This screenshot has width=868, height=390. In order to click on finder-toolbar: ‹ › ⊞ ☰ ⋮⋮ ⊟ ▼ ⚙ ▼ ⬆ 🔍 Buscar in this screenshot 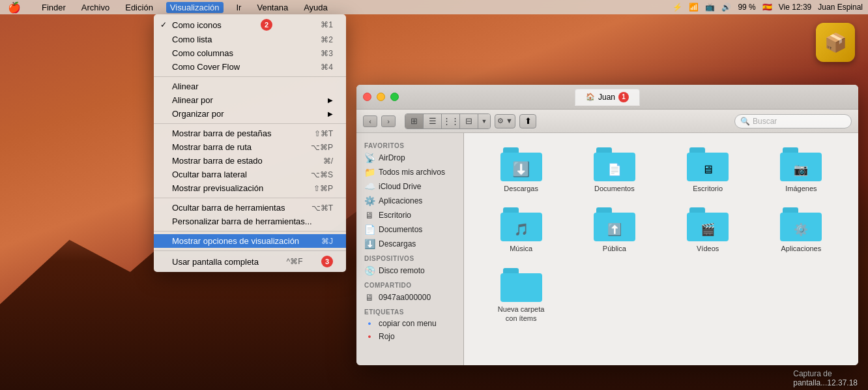, I will do `click(607, 121)`.